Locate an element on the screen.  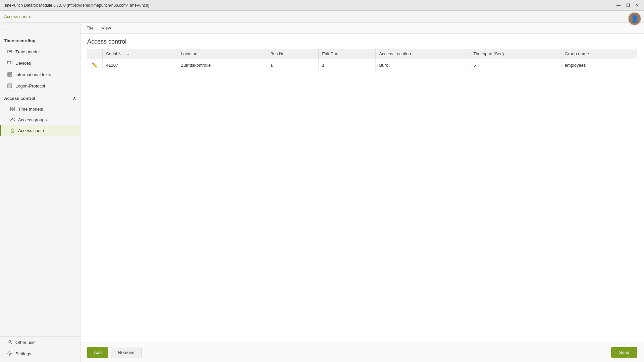
sidebar-item-access-groups: Access groups is located at coordinates (40, 120).